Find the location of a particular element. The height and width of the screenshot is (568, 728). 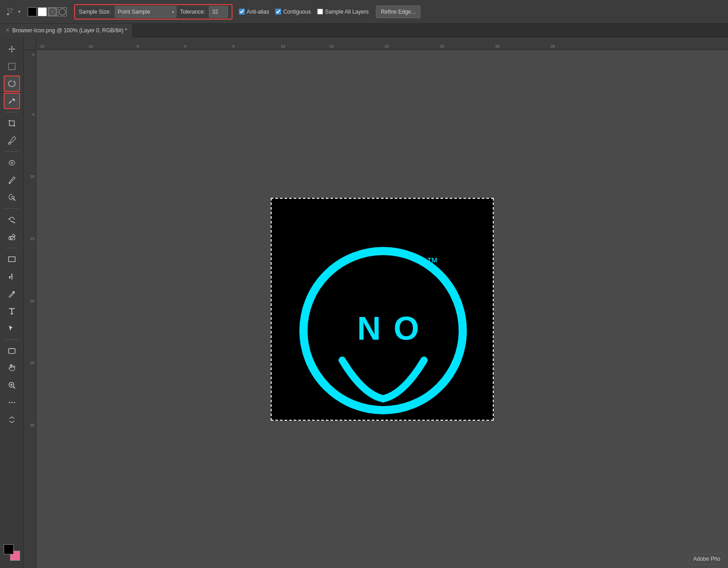

crop-tool is located at coordinates (12, 123).